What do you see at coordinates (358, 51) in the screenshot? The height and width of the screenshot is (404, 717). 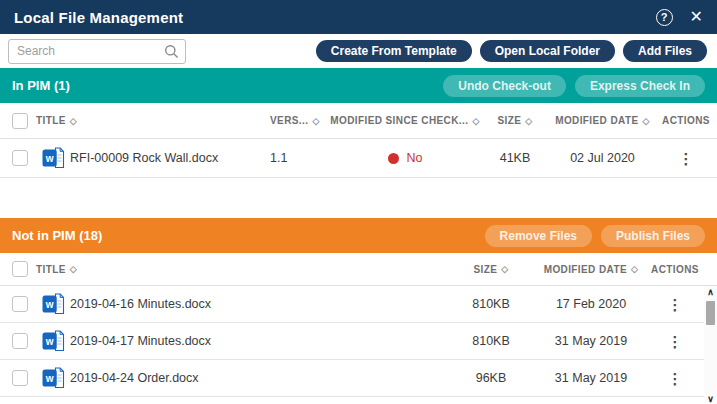 I see `toolbar: Create From Template Open Local Folder A…` at bounding box center [358, 51].